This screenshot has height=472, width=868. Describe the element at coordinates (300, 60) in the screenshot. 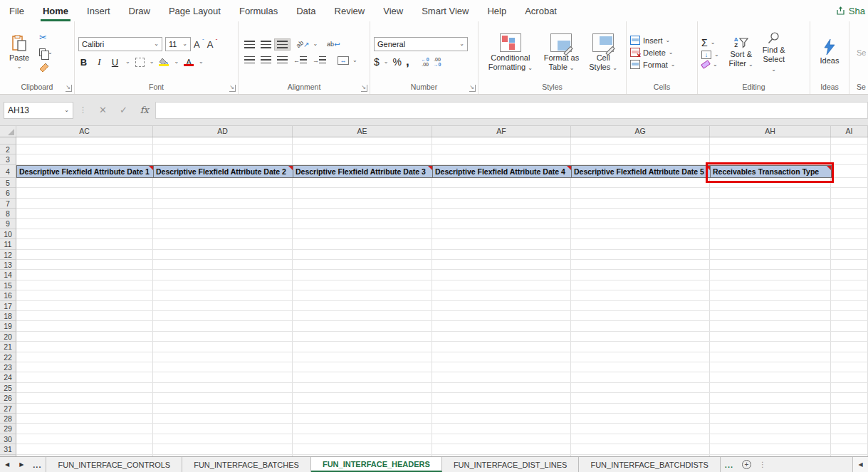

I see `decrease-indent-button: ←` at that location.